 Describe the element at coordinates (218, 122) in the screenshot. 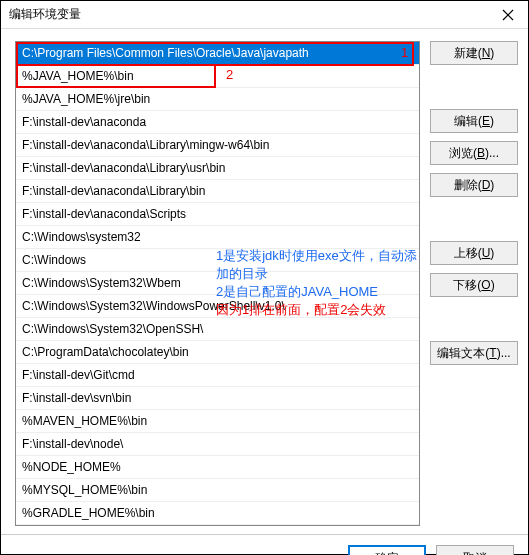

I see `list-item: F:\install-dev\anaconda` at that location.